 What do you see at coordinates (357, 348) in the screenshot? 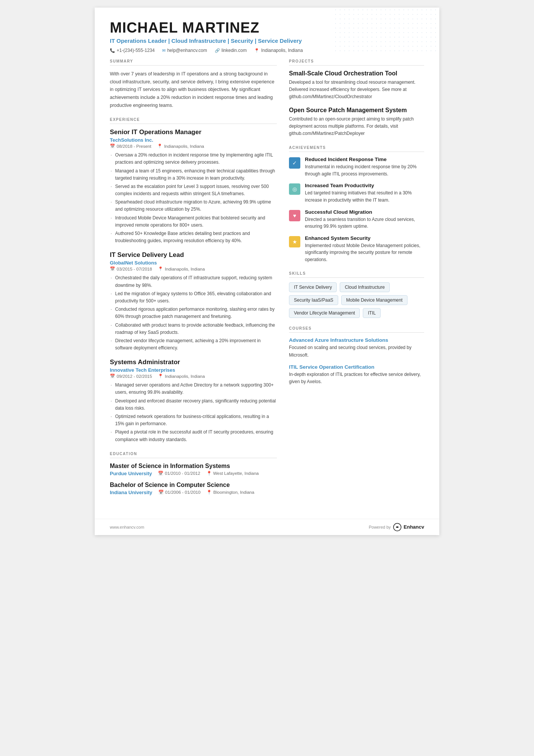
I see `course-block-1: Advanced Azure Infrastructure Solutions …` at bounding box center [357, 348].